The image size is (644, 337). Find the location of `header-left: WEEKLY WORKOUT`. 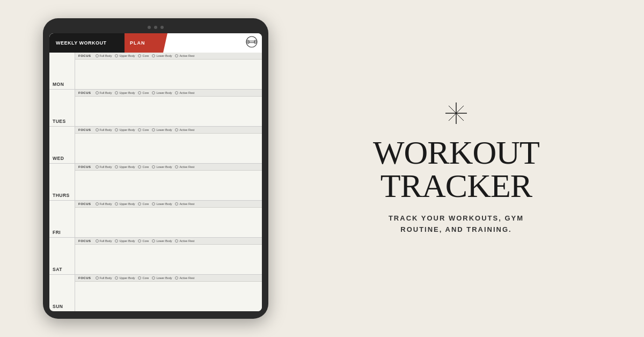

header-left: WEEKLY WORKOUT is located at coordinates (87, 43).